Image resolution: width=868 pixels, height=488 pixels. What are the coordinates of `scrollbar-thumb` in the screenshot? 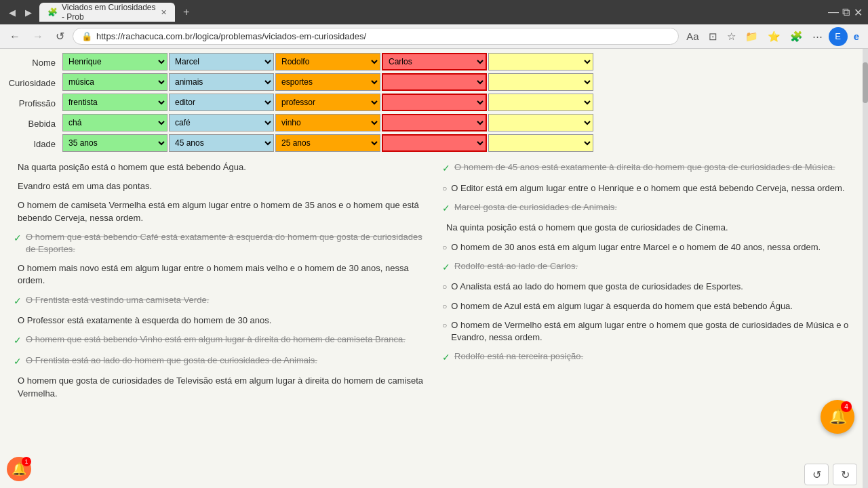 It's located at (865, 83).